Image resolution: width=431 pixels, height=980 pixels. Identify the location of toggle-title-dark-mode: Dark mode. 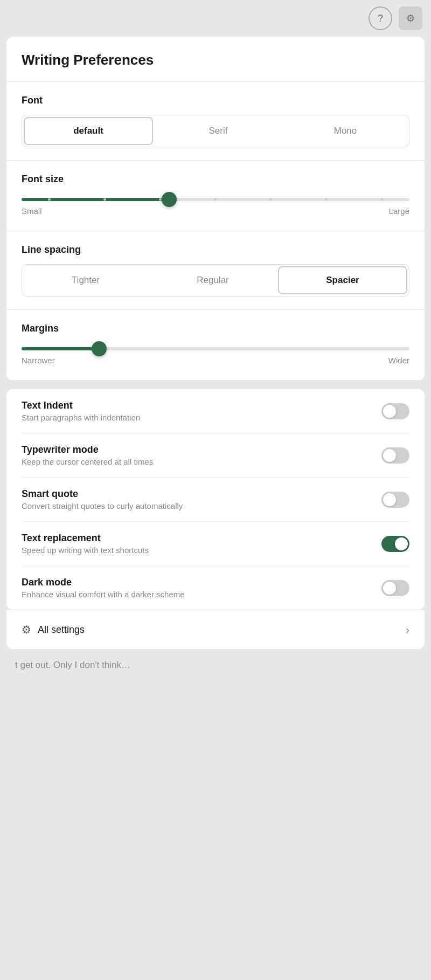
(196, 582).